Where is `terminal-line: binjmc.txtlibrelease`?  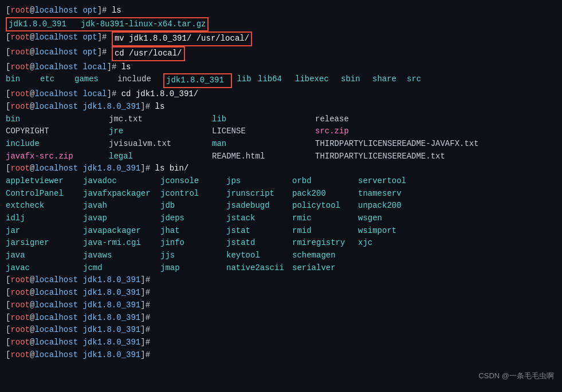
terminal-line: binjmc.txtlibrelease is located at coordinates (281, 120).